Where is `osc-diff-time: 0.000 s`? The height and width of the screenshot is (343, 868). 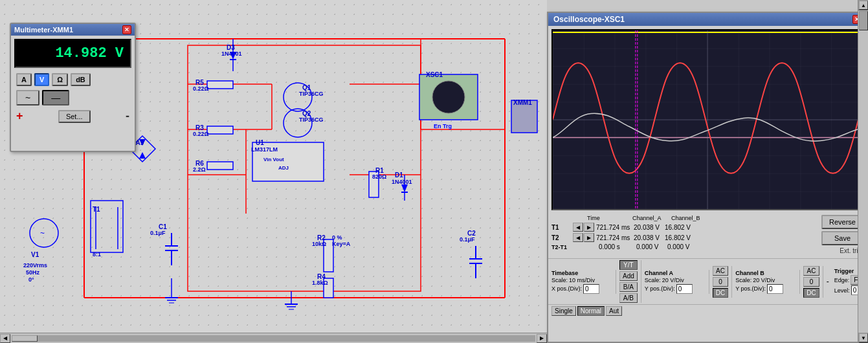
osc-diff-time: 0.000 s is located at coordinates (616, 247).